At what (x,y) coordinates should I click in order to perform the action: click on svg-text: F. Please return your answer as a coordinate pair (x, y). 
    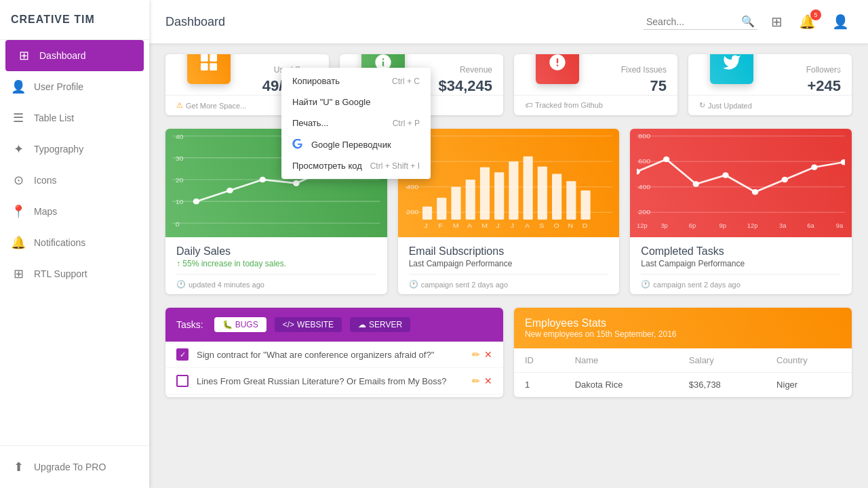
    Looking at the image, I should click on (440, 225).